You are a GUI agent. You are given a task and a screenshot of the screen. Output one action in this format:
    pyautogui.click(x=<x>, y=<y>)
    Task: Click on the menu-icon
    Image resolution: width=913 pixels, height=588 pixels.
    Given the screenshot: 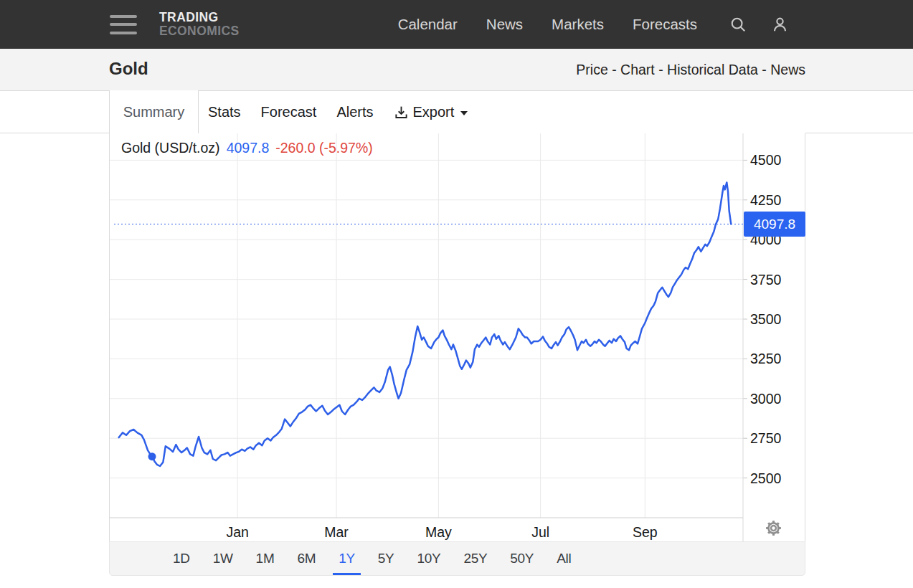 What is the action you would take?
    pyautogui.click(x=123, y=24)
    